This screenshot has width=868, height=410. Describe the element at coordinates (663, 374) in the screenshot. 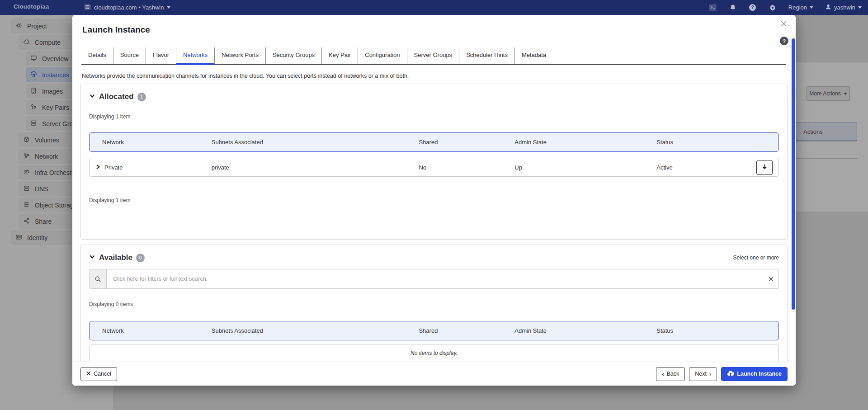

I see `chevron-left-icon: ‹` at that location.